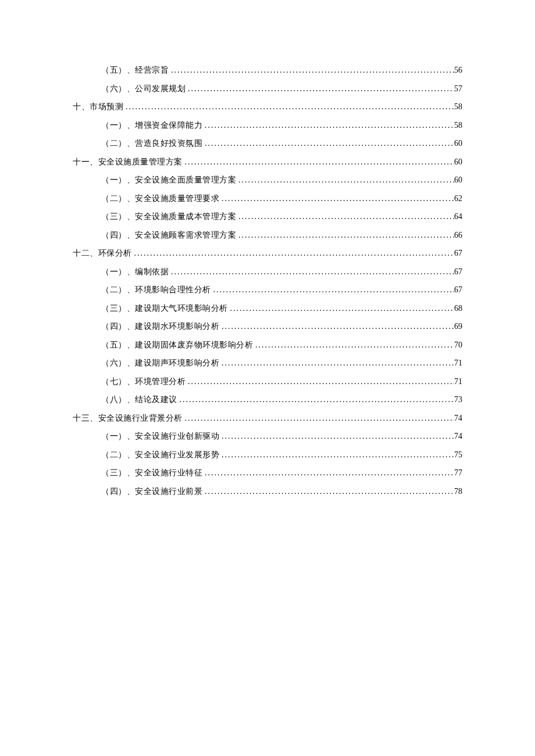  I want to click on toc-entry-page: 70, so click(458, 345).